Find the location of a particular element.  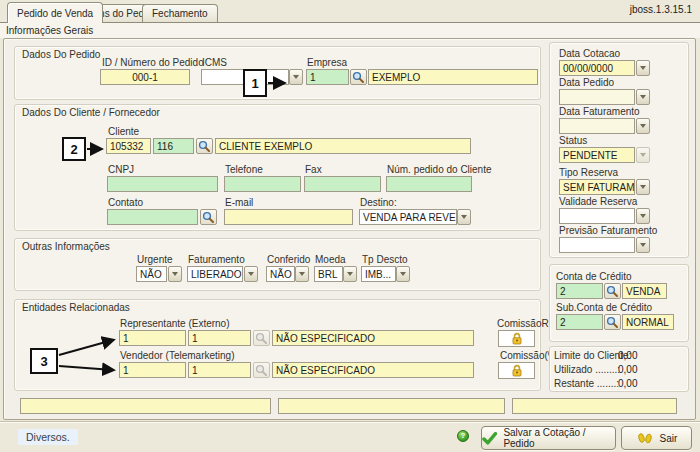

moeda-dropdown-button is located at coordinates (350, 274).